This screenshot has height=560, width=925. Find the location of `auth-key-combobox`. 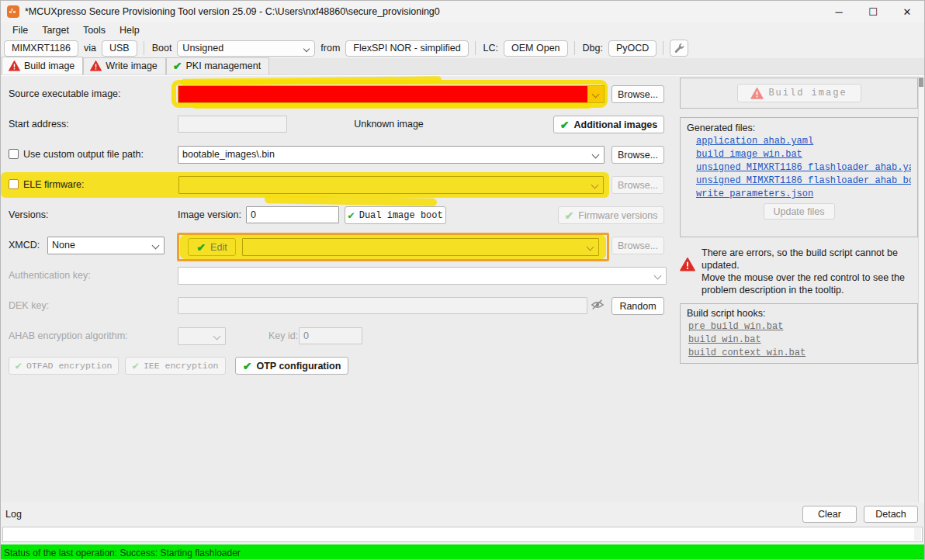

auth-key-combobox is located at coordinates (422, 276).